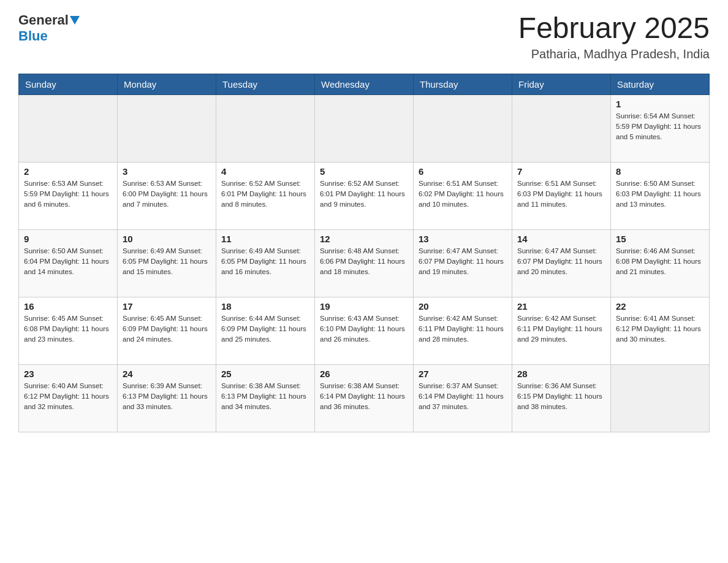  What do you see at coordinates (561, 331) in the screenshot?
I see `calendar-cell: 21Sunrise: 6:42 AM Sunset: 6:11 PM Dayli…` at bounding box center [561, 331].